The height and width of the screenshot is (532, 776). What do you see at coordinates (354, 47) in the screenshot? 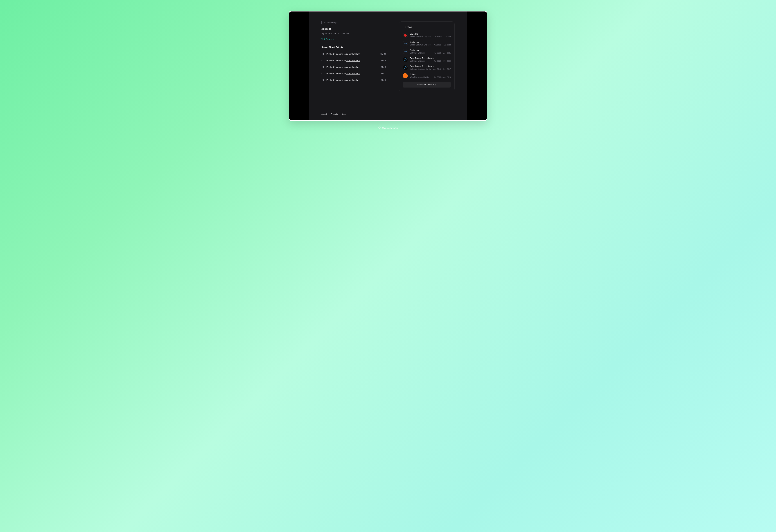
I see `activity-heading: Recent Github Activity` at bounding box center [354, 47].